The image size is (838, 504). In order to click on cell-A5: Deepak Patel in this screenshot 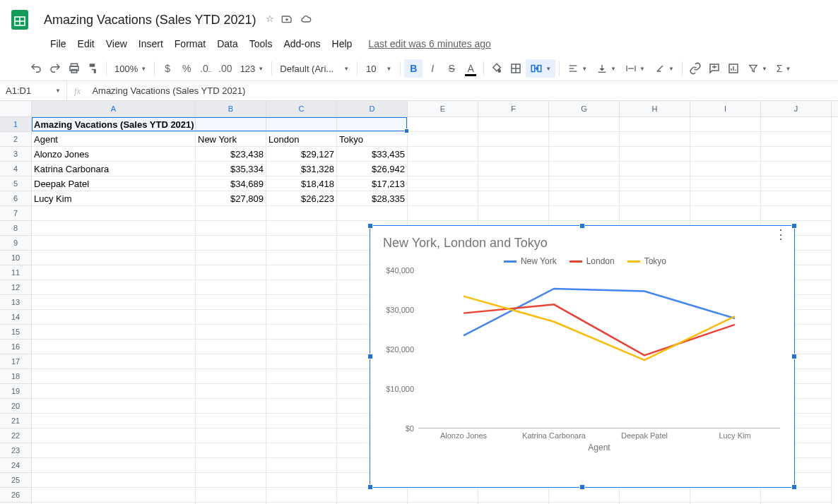, I will do `click(114, 184)`.